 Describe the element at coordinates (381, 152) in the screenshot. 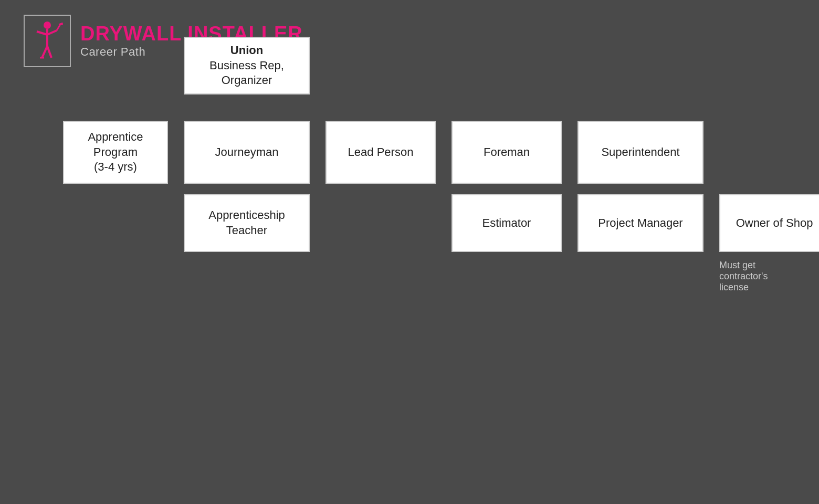

I see `node-lead-person: Lead Person` at that location.